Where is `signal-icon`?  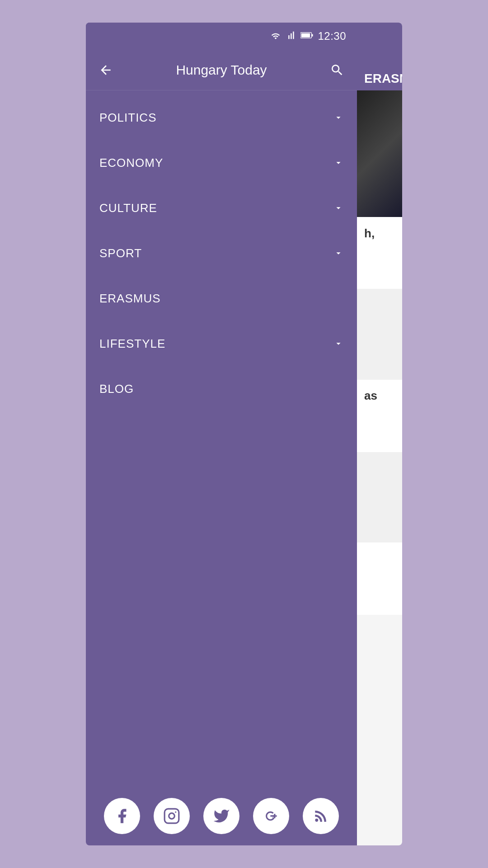 signal-icon is located at coordinates (291, 36).